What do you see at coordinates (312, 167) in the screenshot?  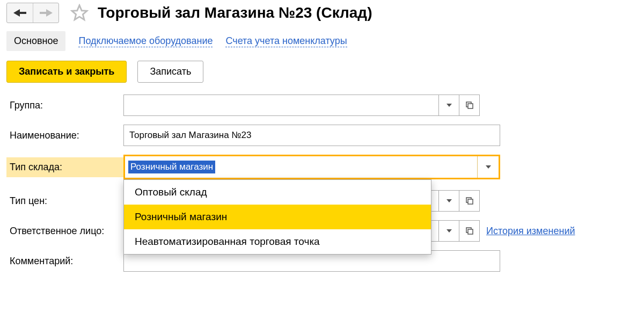 I see `type-select: Розничный магазин` at bounding box center [312, 167].